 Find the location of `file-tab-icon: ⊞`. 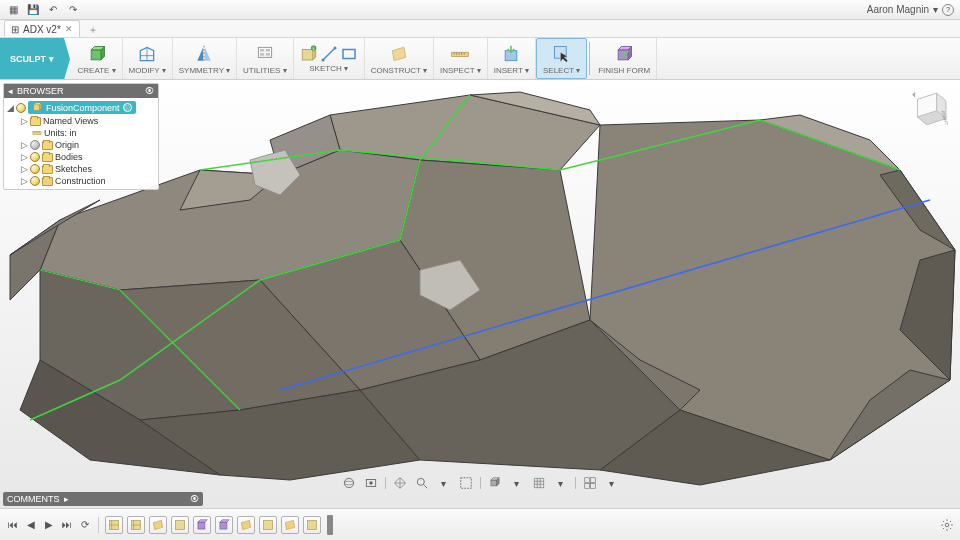

file-tab-icon: ⊞ is located at coordinates (15, 30).